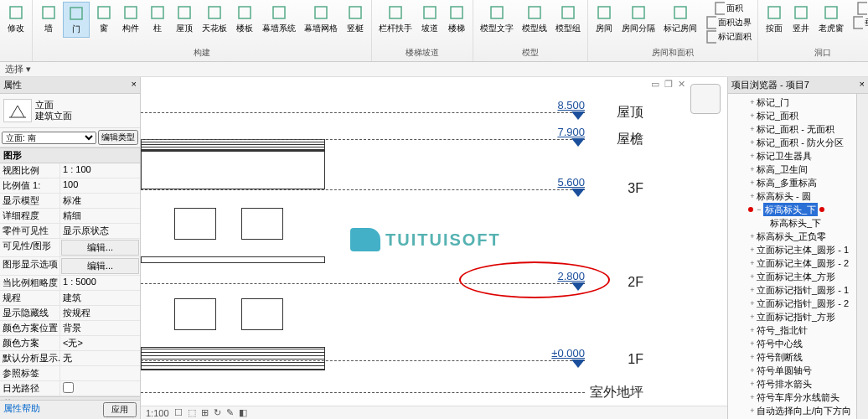 This screenshot has width=868, height=419. What do you see at coordinates (70, 186) in the screenshot?
I see `prop-row: 比例值 1:100` at bounding box center [70, 186].